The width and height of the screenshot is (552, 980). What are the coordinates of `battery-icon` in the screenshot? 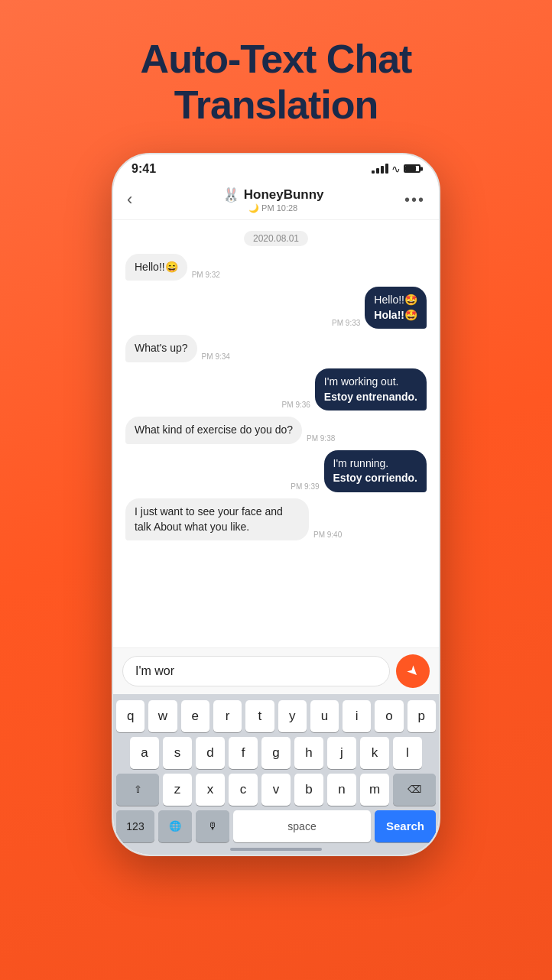 It's located at (412, 168).